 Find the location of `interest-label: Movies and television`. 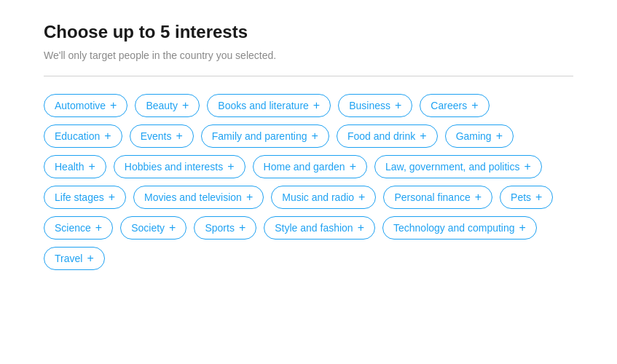

interest-label: Movies and television is located at coordinates (193, 197).